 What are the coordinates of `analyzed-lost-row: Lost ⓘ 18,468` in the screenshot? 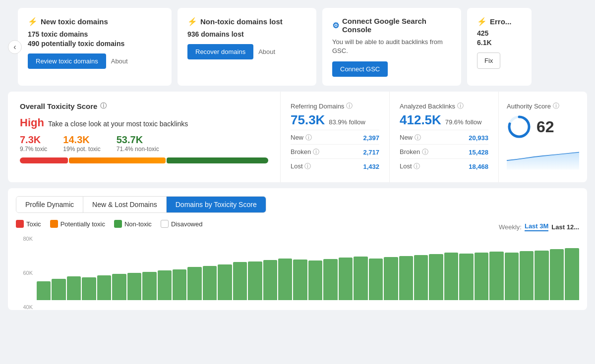 It's located at (444, 166).